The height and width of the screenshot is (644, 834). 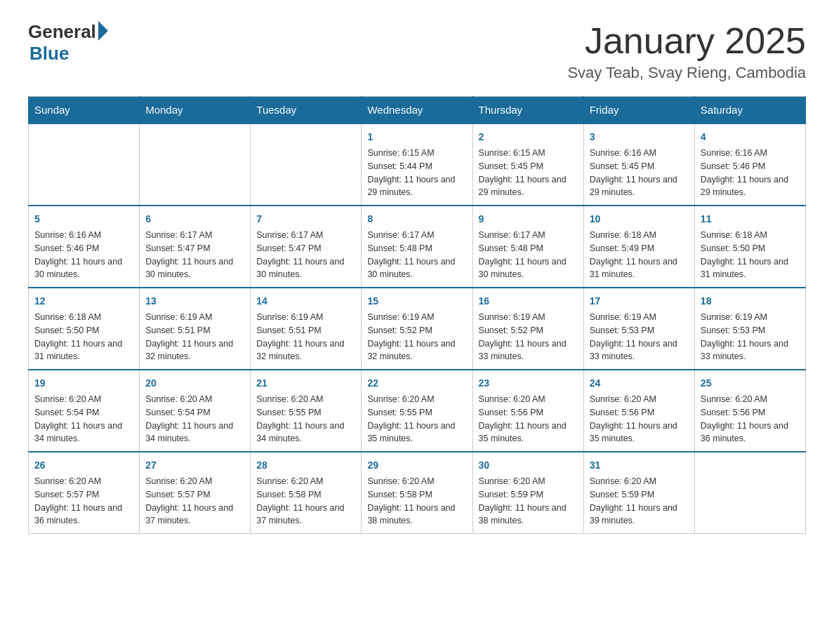 What do you see at coordinates (528, 137) in the screenshot?
I see `day-number: 2` at bounding box center [528, 137].